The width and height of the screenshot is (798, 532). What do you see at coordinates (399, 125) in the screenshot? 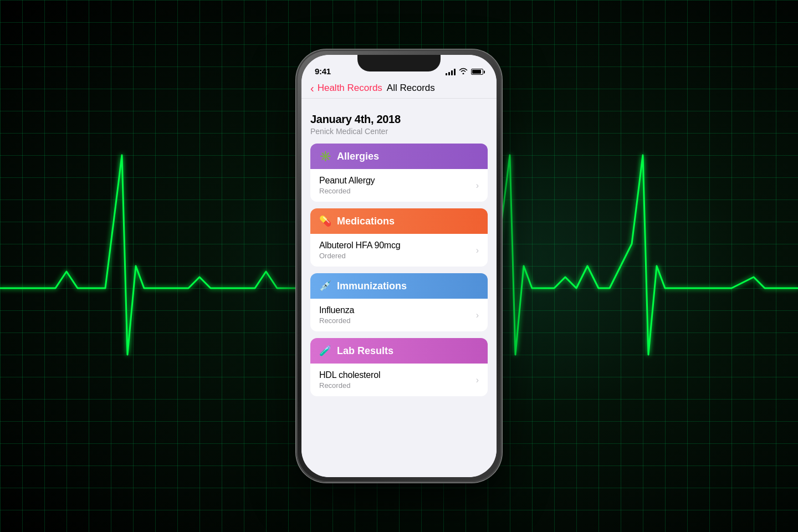
I see `date-section: January 4th, 2018 Penick Medical Center` at bounding box center [399, 125].